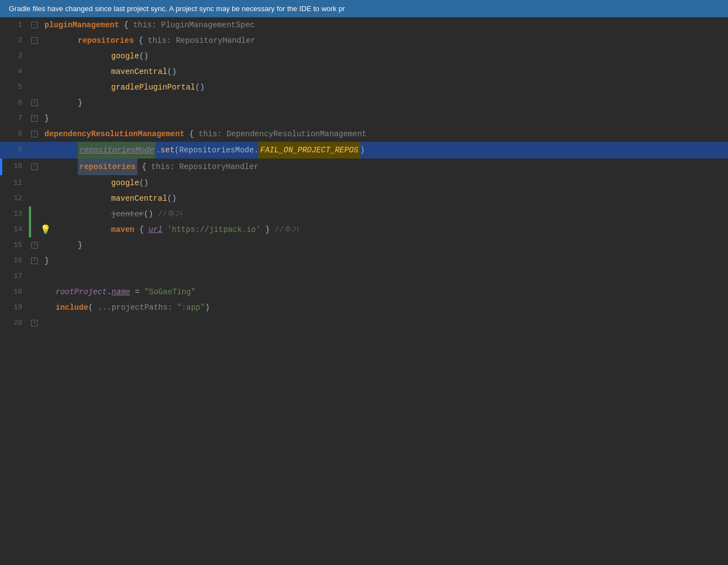 This screenshot has width=728, height=565. I want to click on code-content: maven { url 'https://jitpack.io' } //추가, so click(384, 230).